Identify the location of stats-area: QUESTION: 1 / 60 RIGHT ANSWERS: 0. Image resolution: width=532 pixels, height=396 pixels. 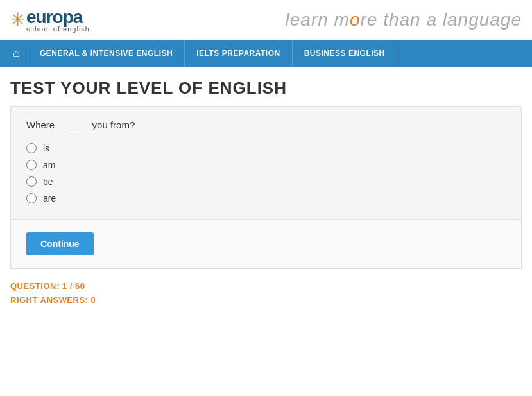
(266, 288).